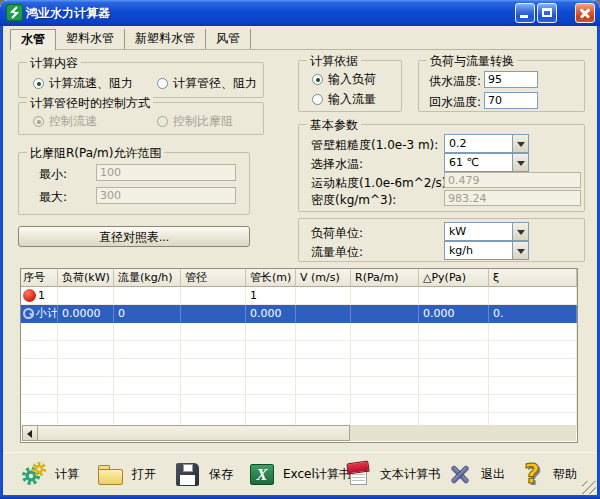  I want to click on notebook-icon, so click(359, 474).